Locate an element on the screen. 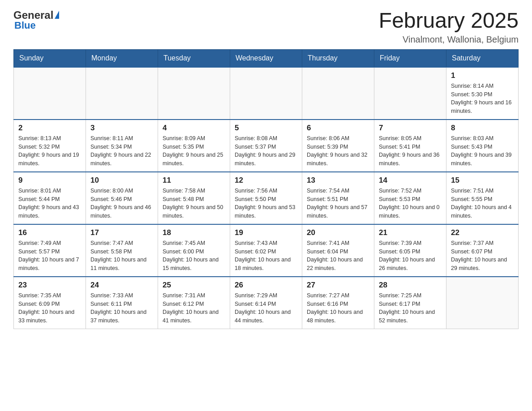  day-info: Sunrise: 7:31 AM Sunset: 6:12 PM Dayligh… is located at coordinates (194, 308).